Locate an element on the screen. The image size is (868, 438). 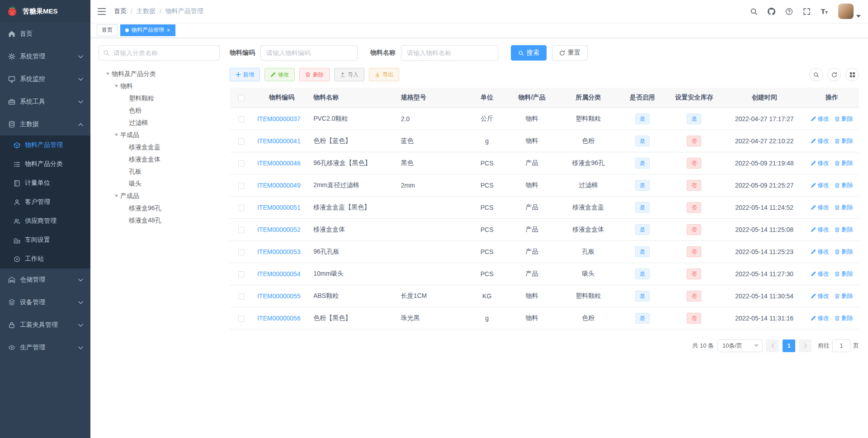
user-avatar is located at coordinates (846, 11).